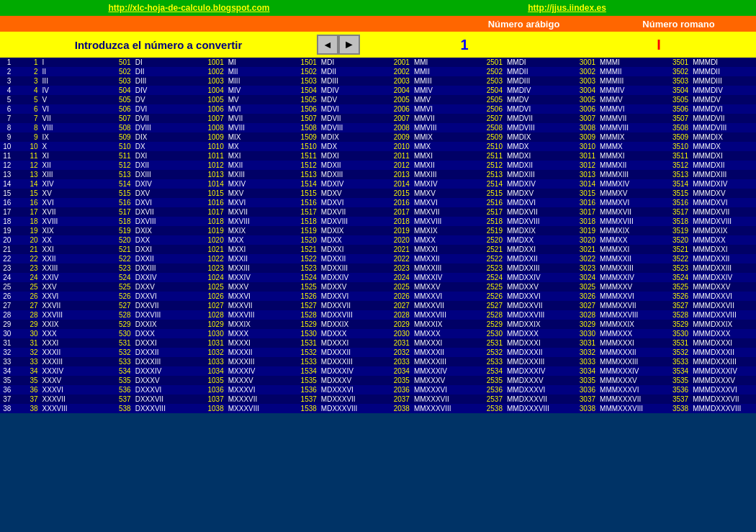 The height and width of the screenshot is (532, 756). Describe the element at coordinates (120, 166) in the screenshot. I see `arabic-number: 512` at that location.